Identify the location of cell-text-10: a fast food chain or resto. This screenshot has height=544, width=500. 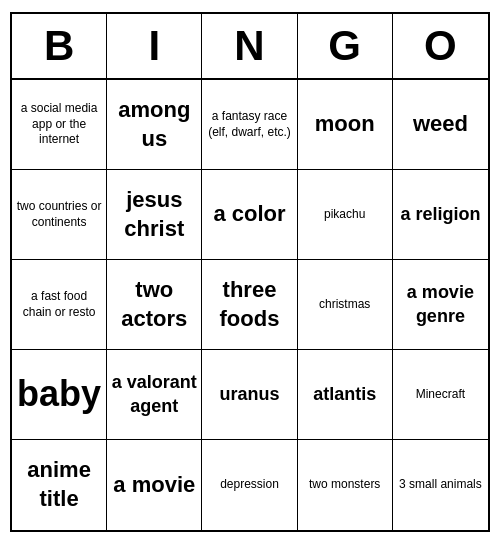
(59, 304).